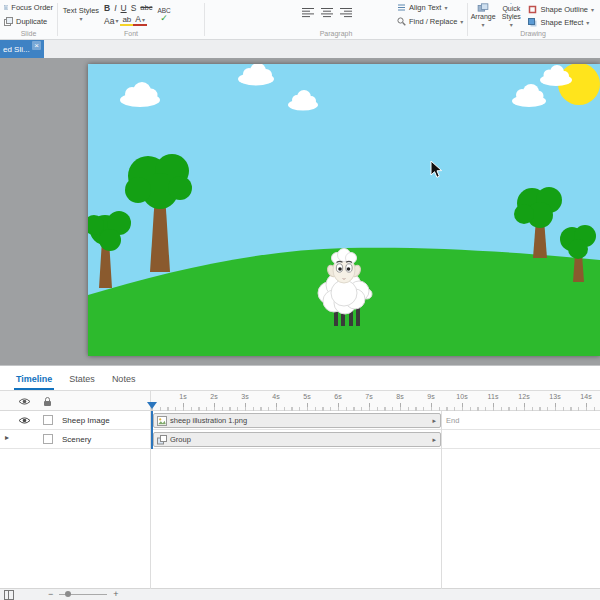  What do you see at coordinates (430, 396) in the screenshot?
I see `ruler-label: 9s` at bounding box center [430, 396].